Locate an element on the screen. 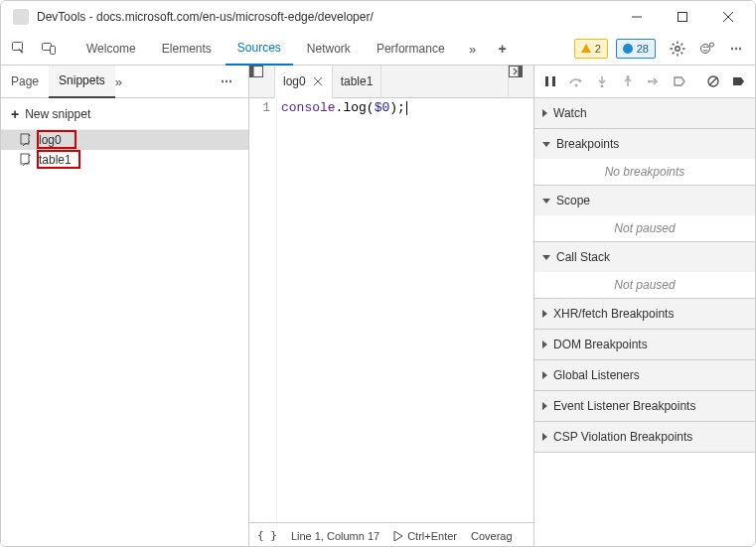 This screenshot has width=756, height=547. editor-tab-label: log0 is located at coordinates (294, 81).